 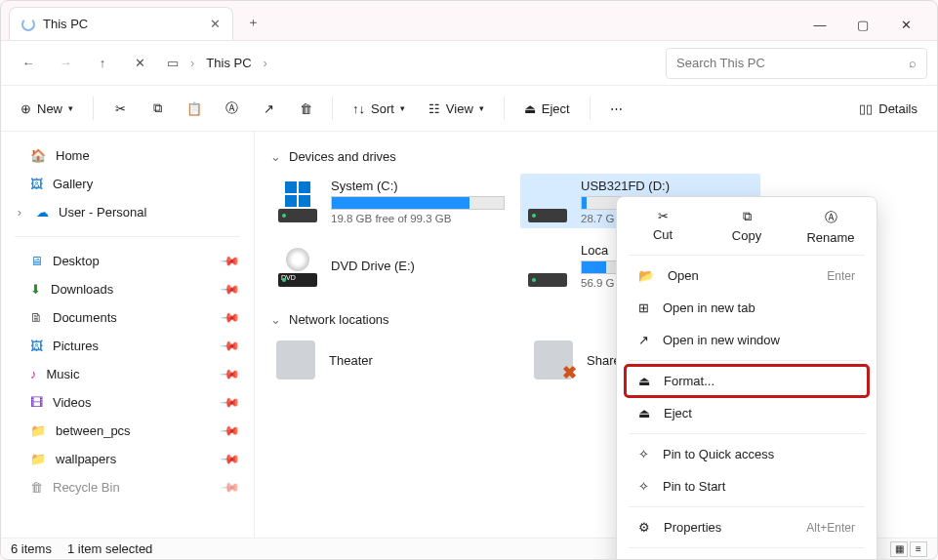 I want to click on drive-label: USB321FD (D:), so click(x=668, y=185).